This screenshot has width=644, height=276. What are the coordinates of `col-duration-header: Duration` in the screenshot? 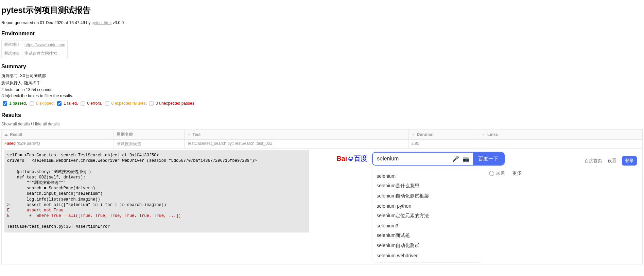 It's located at (444, 135).